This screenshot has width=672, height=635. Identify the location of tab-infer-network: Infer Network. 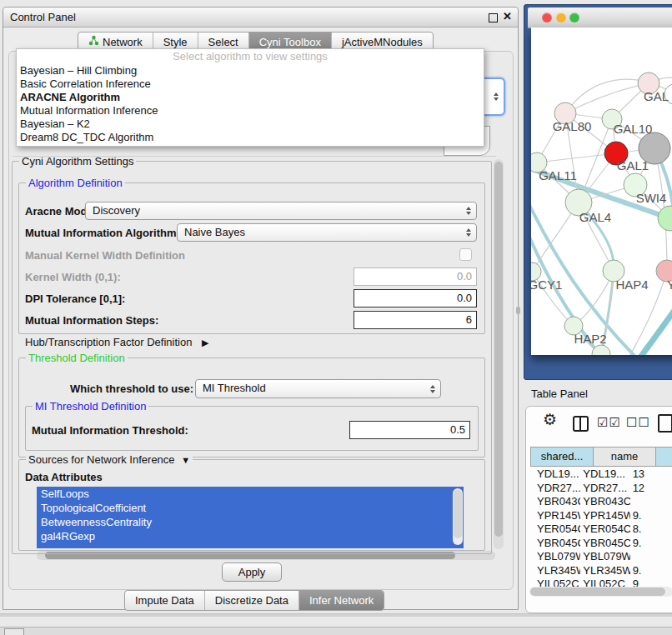
(342, 600).